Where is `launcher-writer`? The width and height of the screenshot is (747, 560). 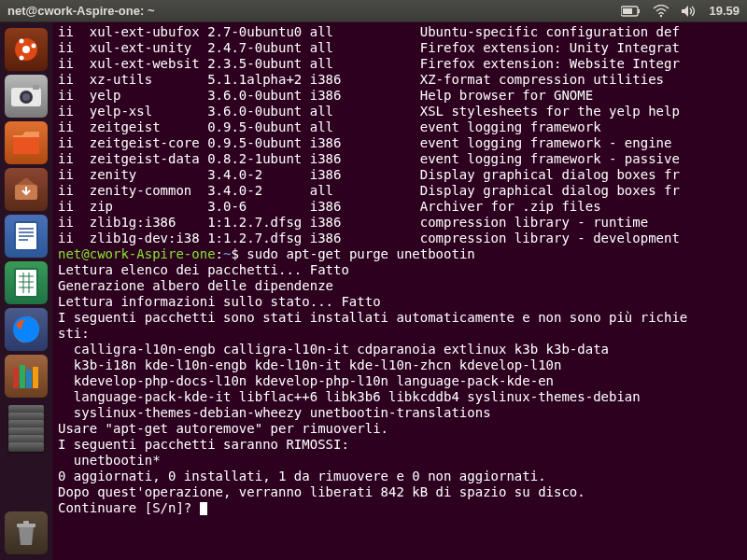
launcher-writer is located at coordinates (26, 236).